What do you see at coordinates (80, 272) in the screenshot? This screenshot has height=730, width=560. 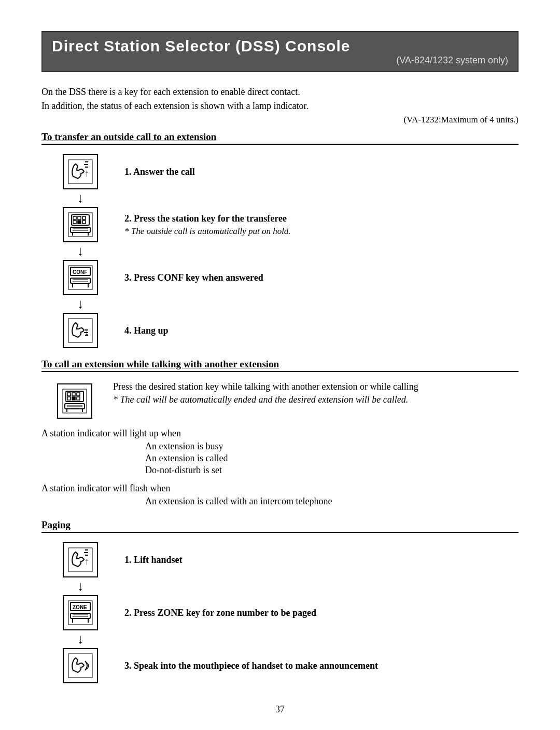 I see `svg-text: CONF` at bounding box center [80, 272].